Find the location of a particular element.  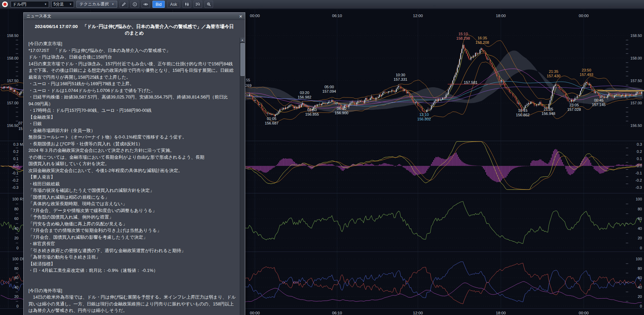

time-axis-label: 12:00 is located at coordinates (418, 313).